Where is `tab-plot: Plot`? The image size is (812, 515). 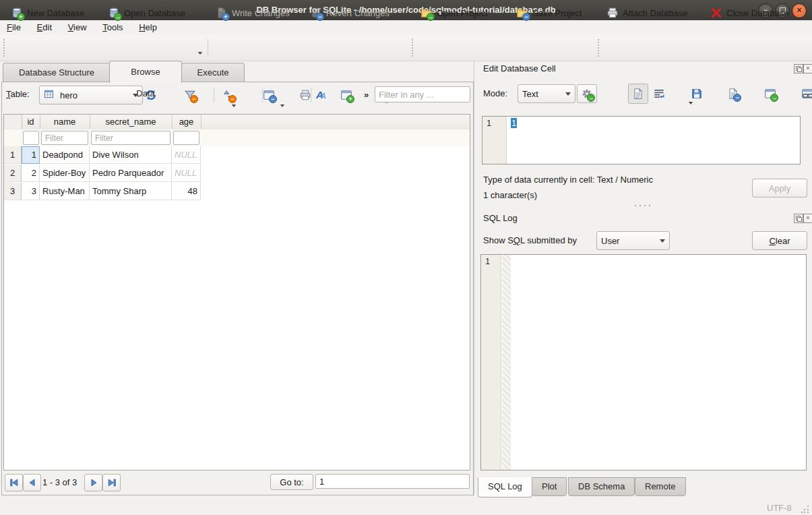 tab-plot: Plot is located at coordinates (549, 487).